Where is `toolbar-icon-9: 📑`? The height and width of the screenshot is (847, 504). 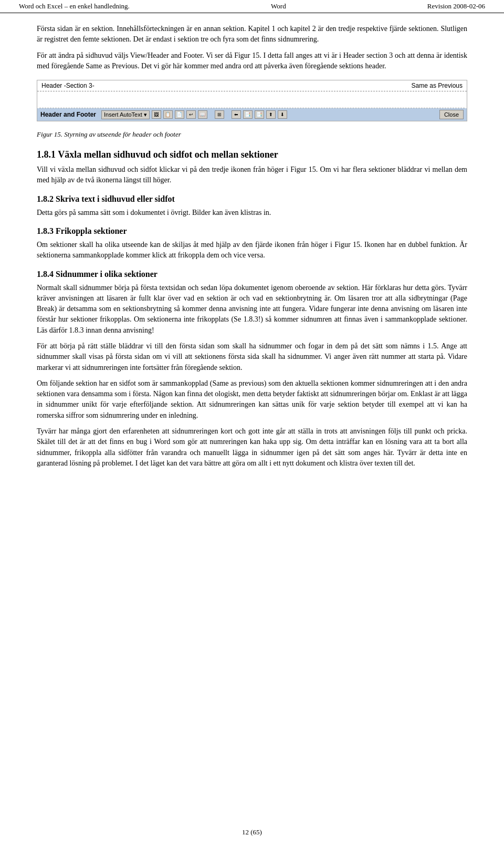
toolbar-icon-9: 📑 is located at coordinates (259, 115).